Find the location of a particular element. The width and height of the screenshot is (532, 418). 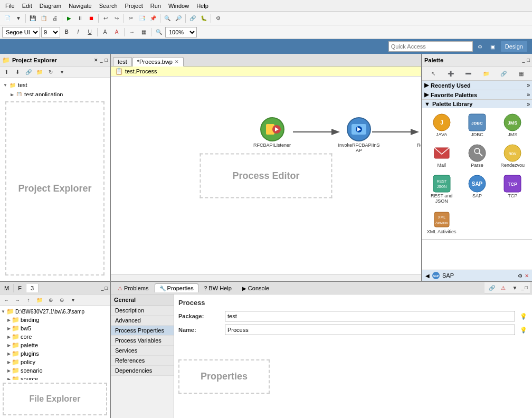

arrow-btn: → is located at coordinates (132, 32).